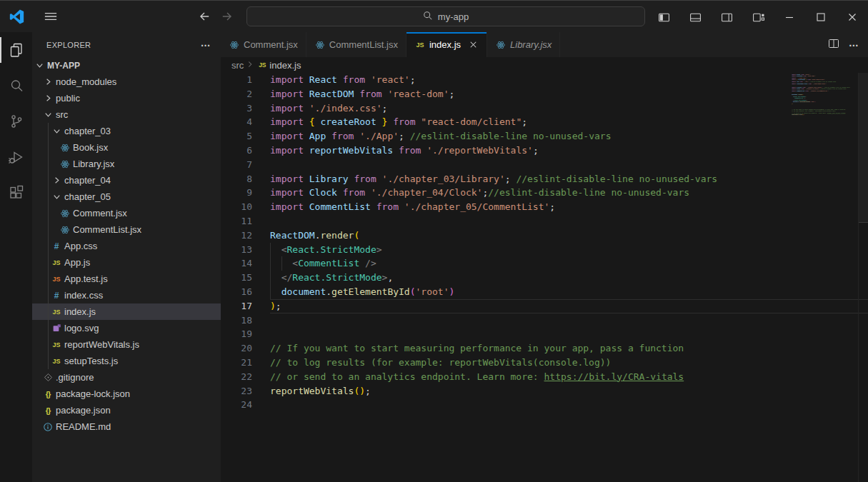 This screenshot has width=868, height=482. I want to click on code-line: 18, so click(544, 321).